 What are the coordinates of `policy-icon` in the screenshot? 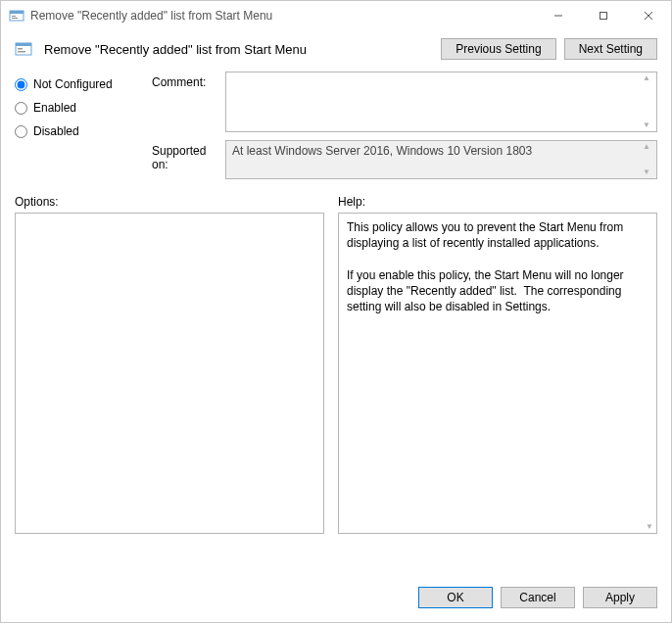 It's located at (24, 49).